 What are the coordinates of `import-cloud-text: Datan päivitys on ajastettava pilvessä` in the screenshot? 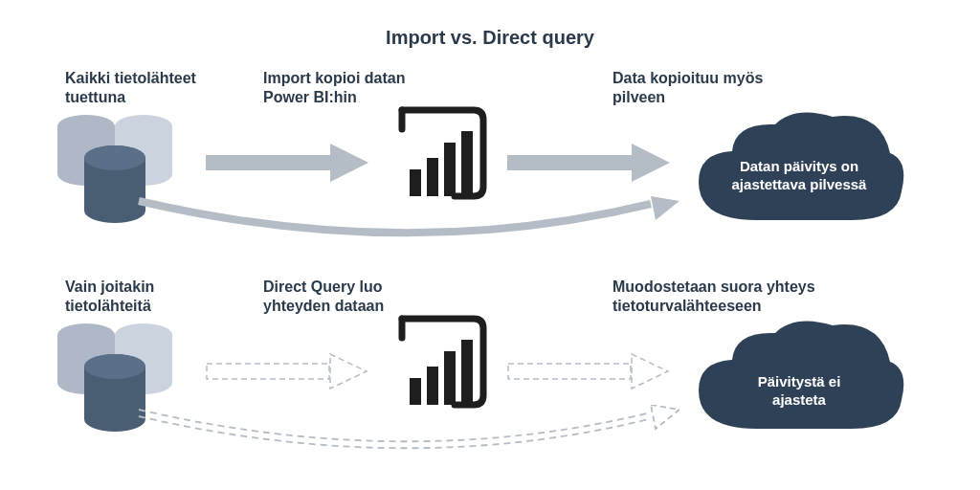 It's located at (799, 176).